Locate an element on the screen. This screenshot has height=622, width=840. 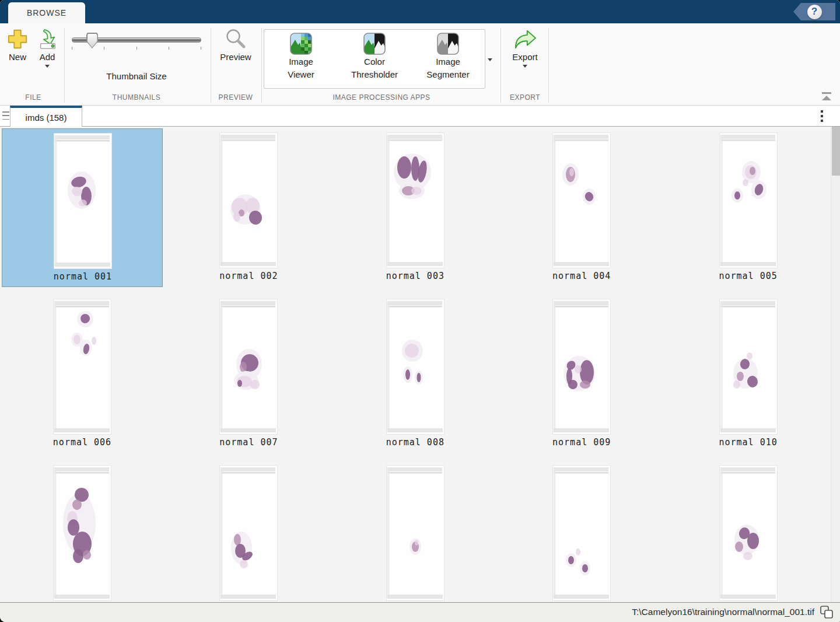
tab-imds: imds (158) is located at coordinates (46, 116).